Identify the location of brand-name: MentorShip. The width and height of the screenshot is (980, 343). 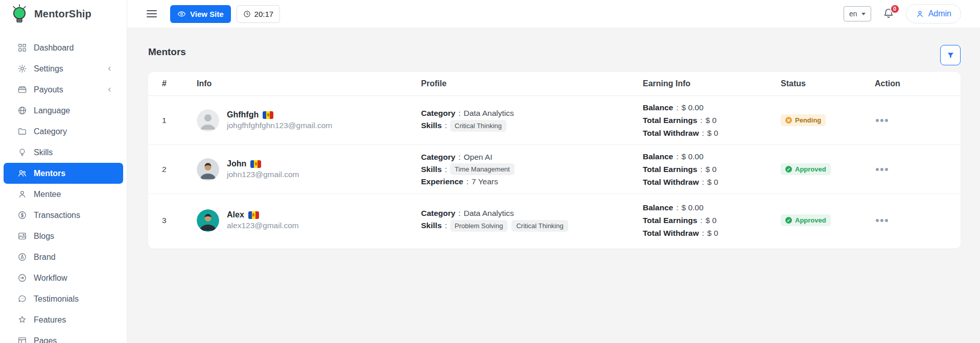
(63, 14).